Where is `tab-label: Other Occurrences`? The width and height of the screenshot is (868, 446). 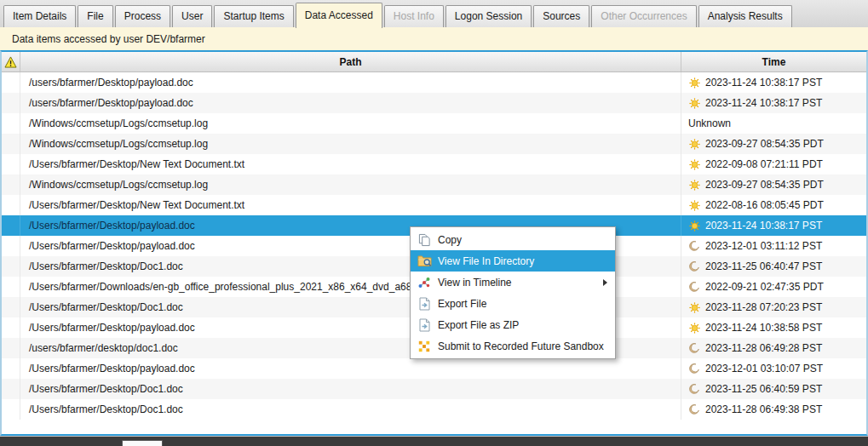
tab-label: Other Occurrences is located at coordinates (644, 16).